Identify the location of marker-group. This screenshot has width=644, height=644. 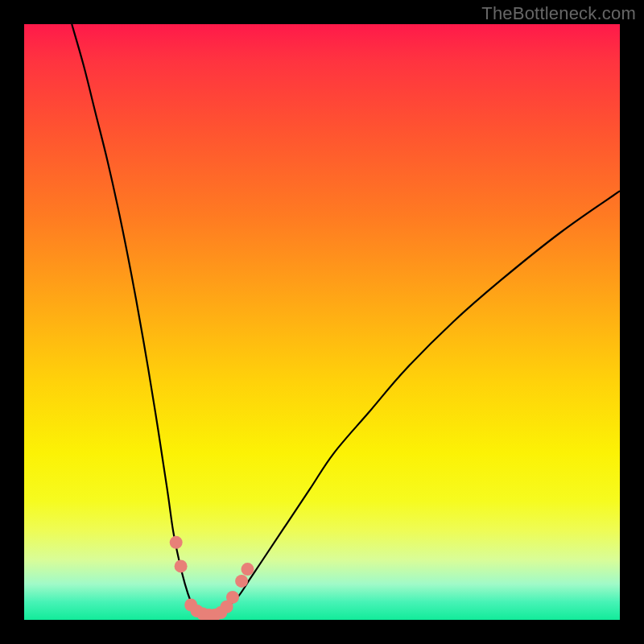
(213, 578).